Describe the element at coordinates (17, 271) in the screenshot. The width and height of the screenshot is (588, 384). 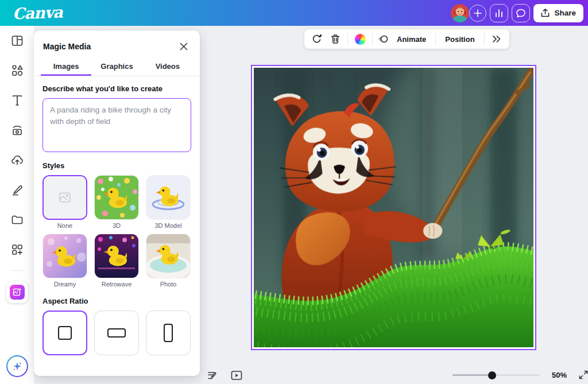
I see `rail-divider` at that location.